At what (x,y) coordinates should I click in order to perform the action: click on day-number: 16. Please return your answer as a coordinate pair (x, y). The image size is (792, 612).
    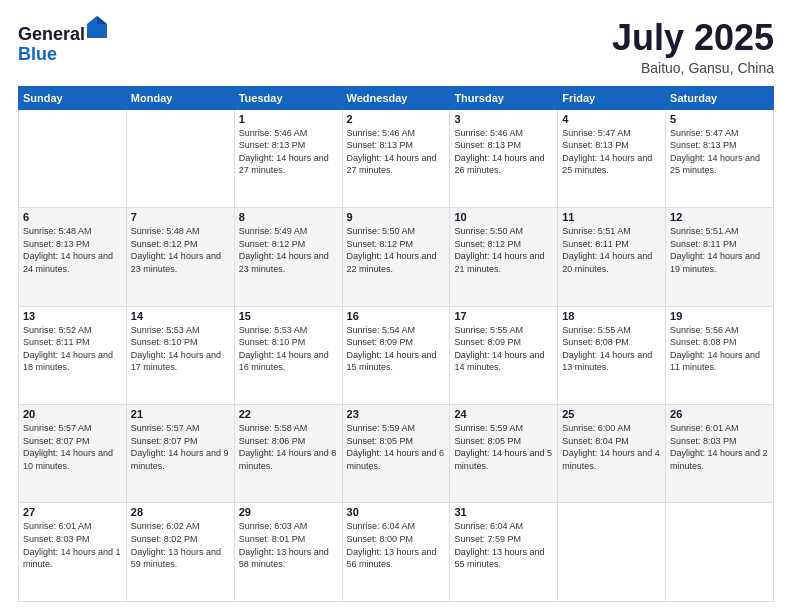
    Looking at the image, I should click on (396, 316).